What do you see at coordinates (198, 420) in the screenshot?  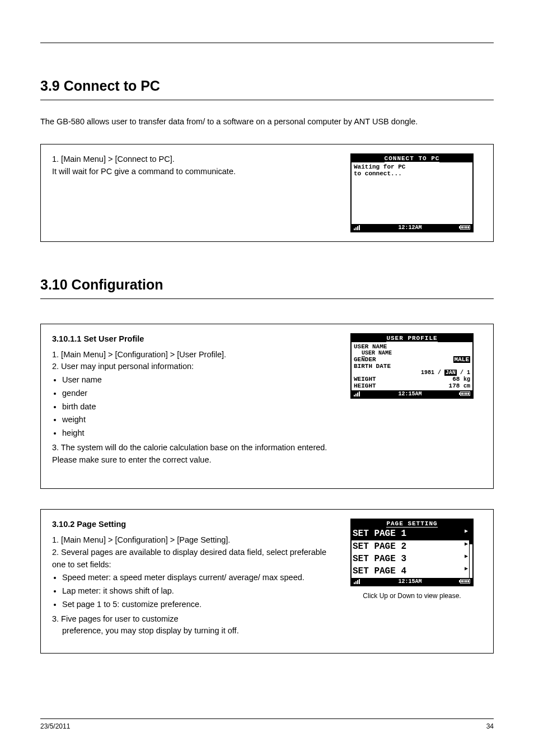 I see `list-item: weight` at bounding box center [198, 420].